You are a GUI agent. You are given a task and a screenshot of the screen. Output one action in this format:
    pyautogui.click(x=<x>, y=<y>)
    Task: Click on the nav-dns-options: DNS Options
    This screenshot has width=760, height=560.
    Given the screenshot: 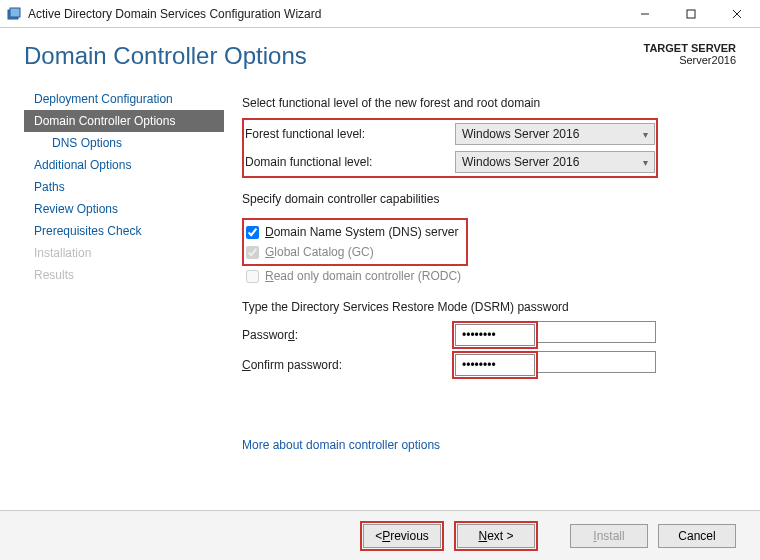 What is the action you would take?
    pyautogui.click(x=124, y=143)
    